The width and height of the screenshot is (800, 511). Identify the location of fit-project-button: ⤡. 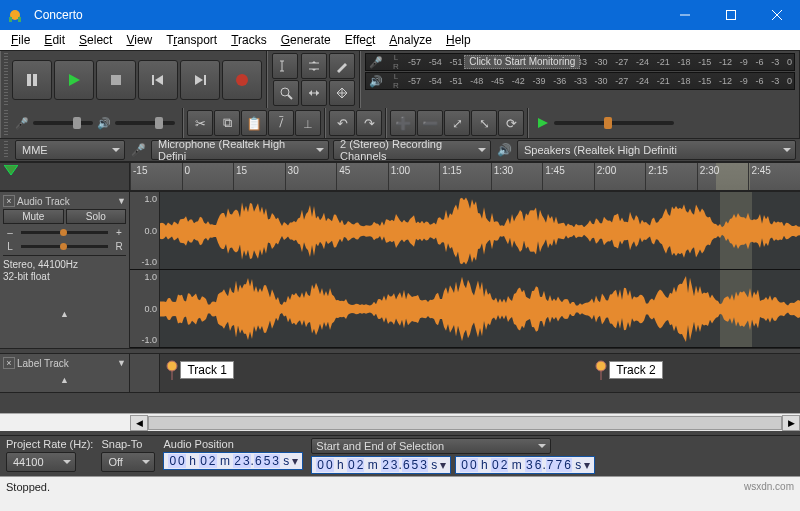
(484, 123).